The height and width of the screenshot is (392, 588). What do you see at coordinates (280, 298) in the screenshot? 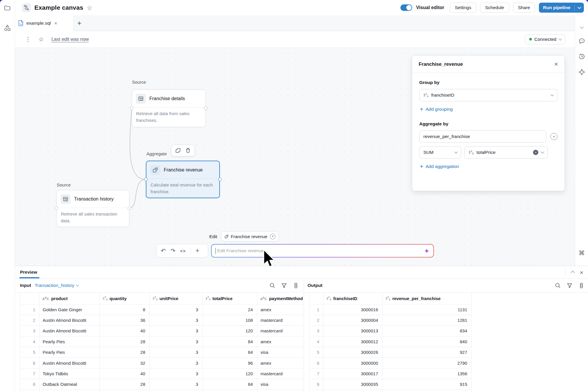
I see `column-header-paymentMethod: ABCpaymentMethod` at bounding box center [280, 298].